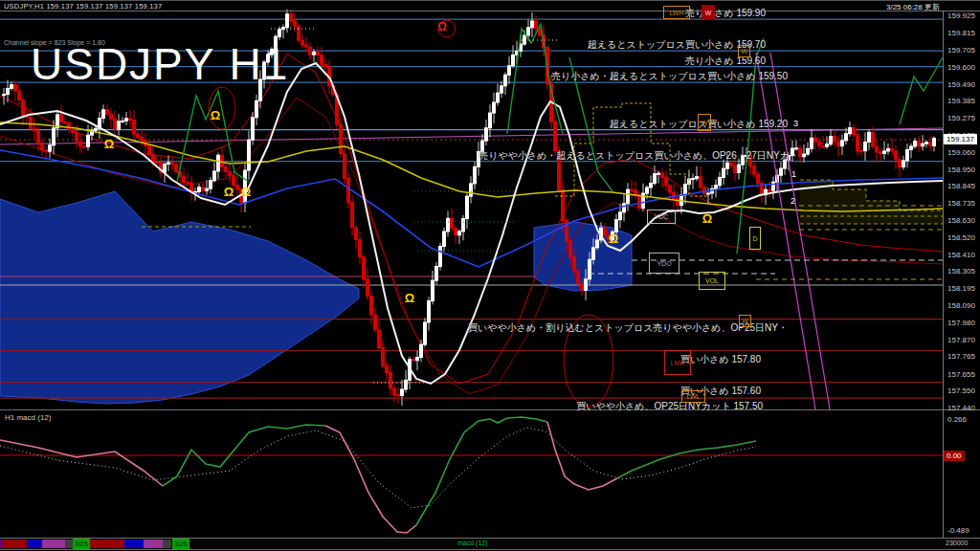  I want to click on macd-main-line, so click(687, 459).